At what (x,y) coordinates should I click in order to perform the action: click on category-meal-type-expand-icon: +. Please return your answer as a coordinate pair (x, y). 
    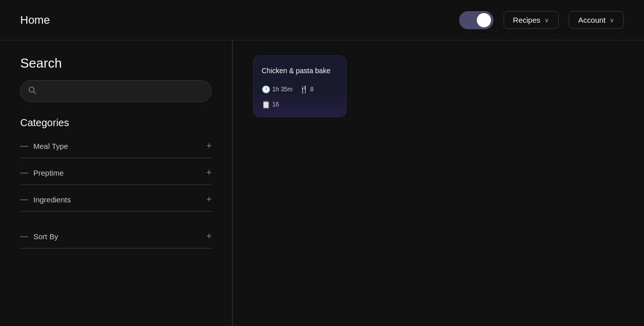
    Looking at the image, I should click on (209, 146).